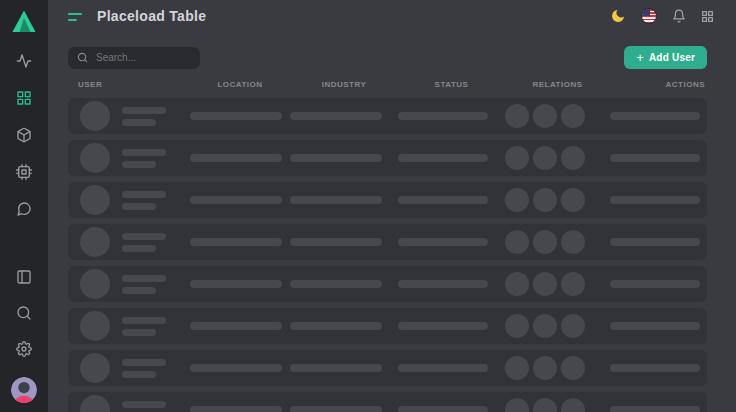 The image size is (736, 412). Describe the element at coordinates (666, 58) in the screenshot. I see `add-user-button: + Add User` at that location.